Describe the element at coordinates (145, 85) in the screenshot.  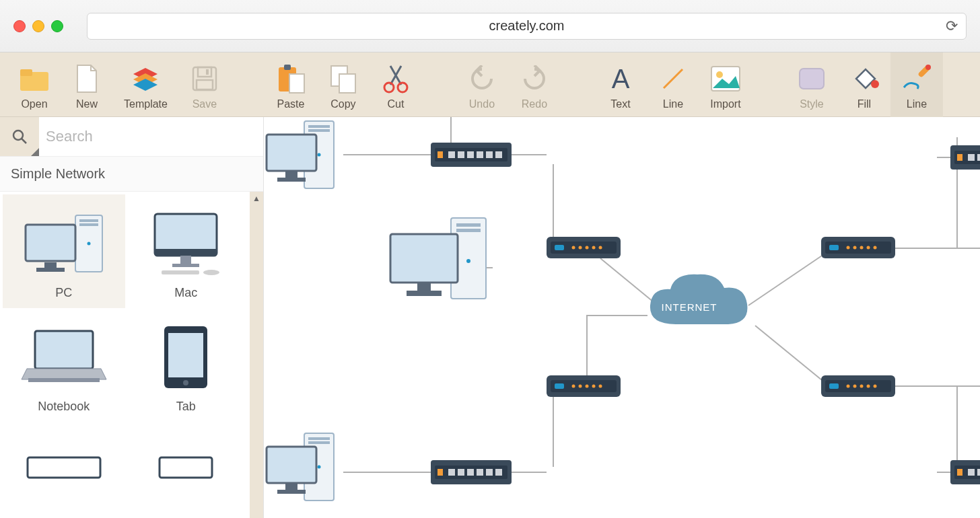
I see `template-button: Template` at that location.